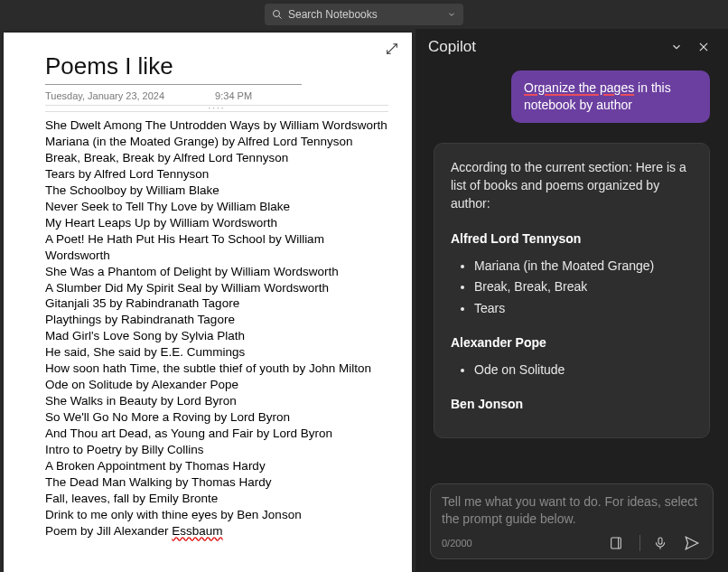 The height and width of the screenshot is (572, 728). What do you see at coordinates (583, 370) in the screenshot?
I see `list-item: Ode on Solitude` at bounding box center [583, 370].